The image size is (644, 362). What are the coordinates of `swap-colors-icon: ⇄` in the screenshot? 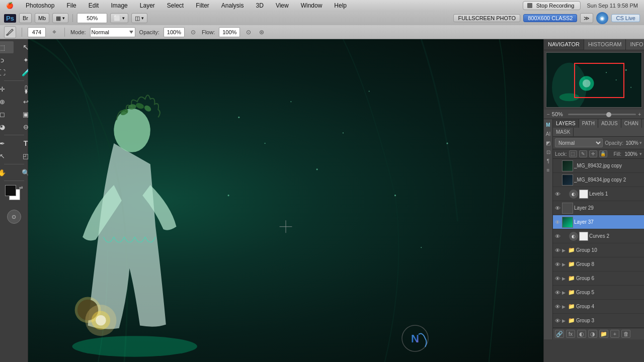 It's located at (21, 188).